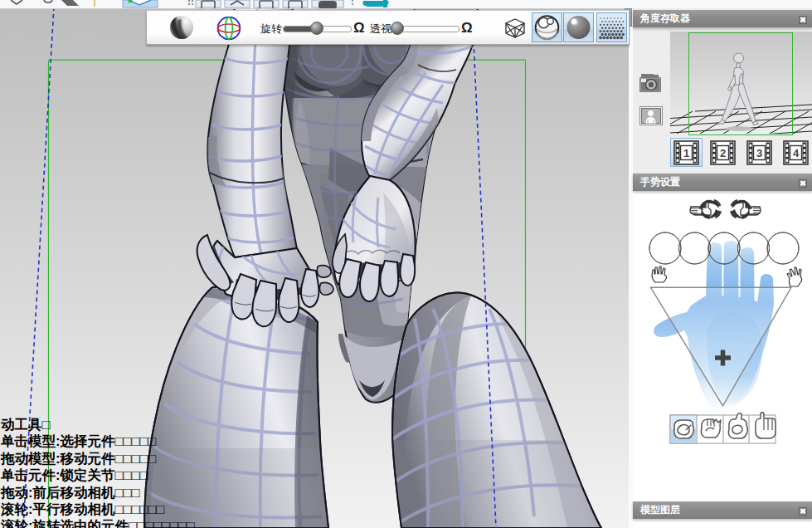 The width and height of the screenshot is (812, 528). I want to click on svg-text: 2, so click(723, 153).